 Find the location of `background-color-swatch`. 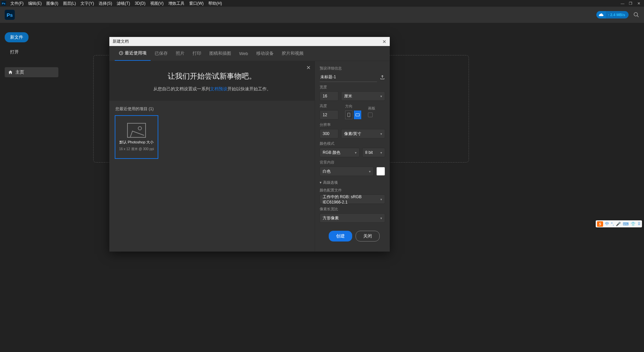

background-color-swatch is located at coordinates (381, 171).